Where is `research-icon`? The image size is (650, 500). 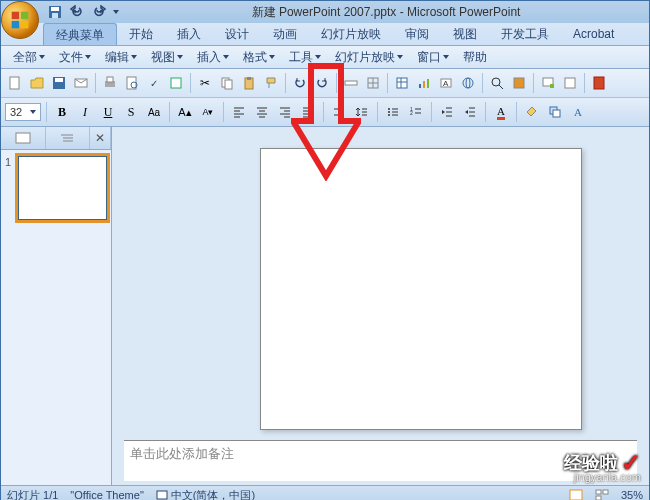
research-icon is located at coordinates (176, 83).